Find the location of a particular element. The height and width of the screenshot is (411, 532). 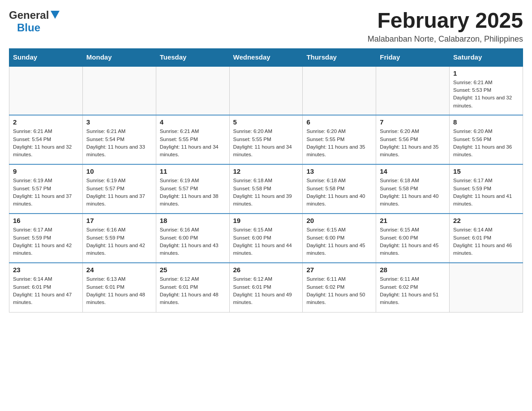

calendar-cell: 21Sunrise: 6:15 AMSunset: 6:00 PMDayligh… is located at coordinates (413, 238).